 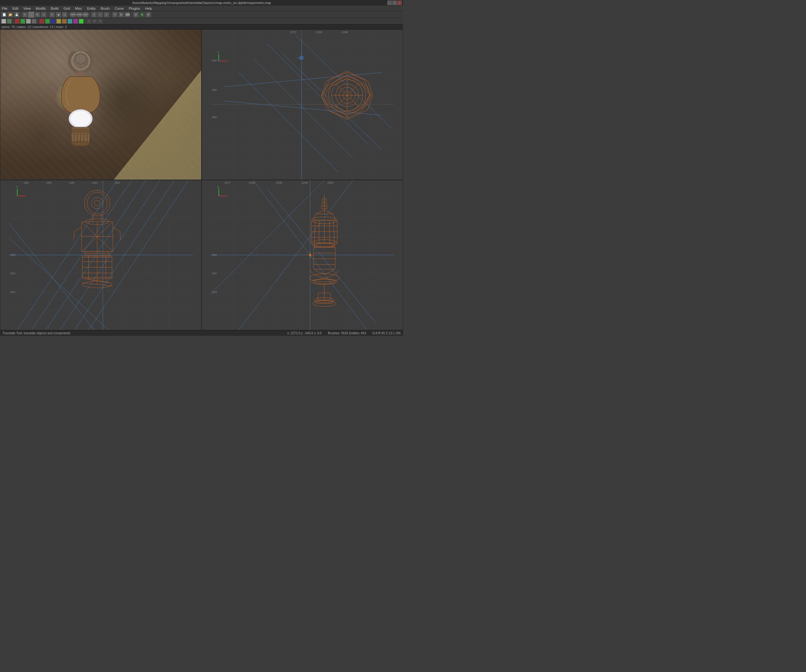 I want to click on color-sep1, so click(x=13, y=21).